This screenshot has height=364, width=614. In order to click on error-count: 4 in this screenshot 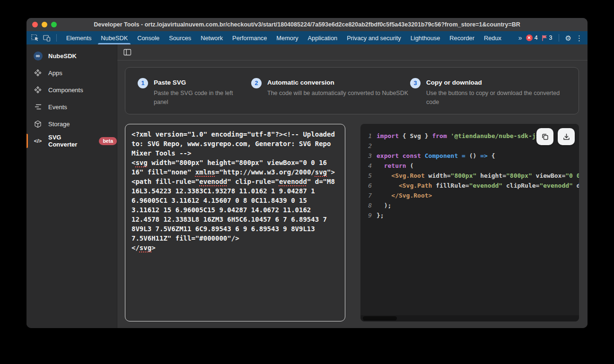, I will do `click(536, 38)`.